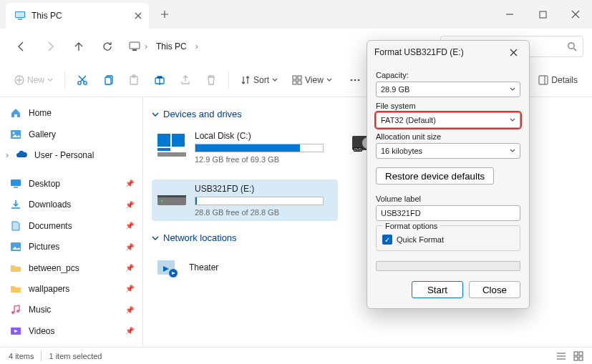  What do you see at coordinates (558, 80) in the screenshot?
I see `details-pane-button: Details` at bounding box center [558, 80].